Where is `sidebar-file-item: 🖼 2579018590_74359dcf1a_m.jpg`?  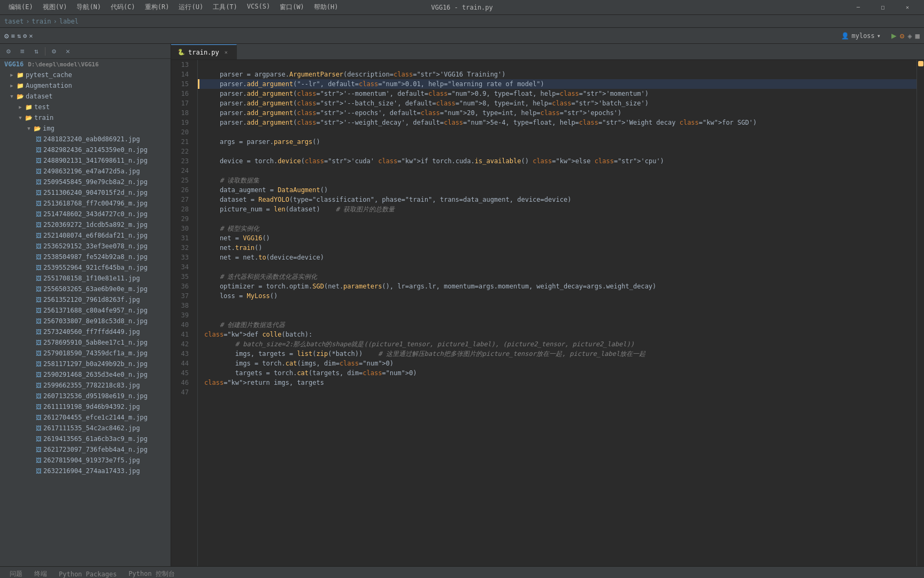 sidebar-file-item: 🖼 2579018590_74359dcf1a_m.jpg is located at coordinates (86, 353).